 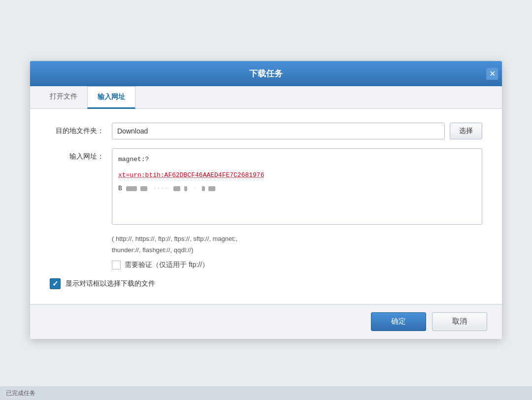 What do you see at coordinates (466, 131) in the screenshot?
I see `select-folder-button: 选择` at bounding box center [466, 131].